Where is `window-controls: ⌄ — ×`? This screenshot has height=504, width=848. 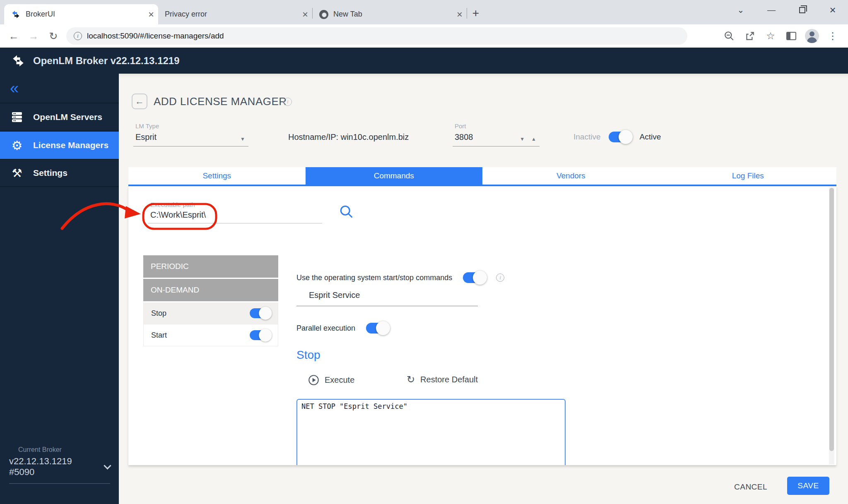 window-controls: ⌄ — × is located at coordinates (787, 10).